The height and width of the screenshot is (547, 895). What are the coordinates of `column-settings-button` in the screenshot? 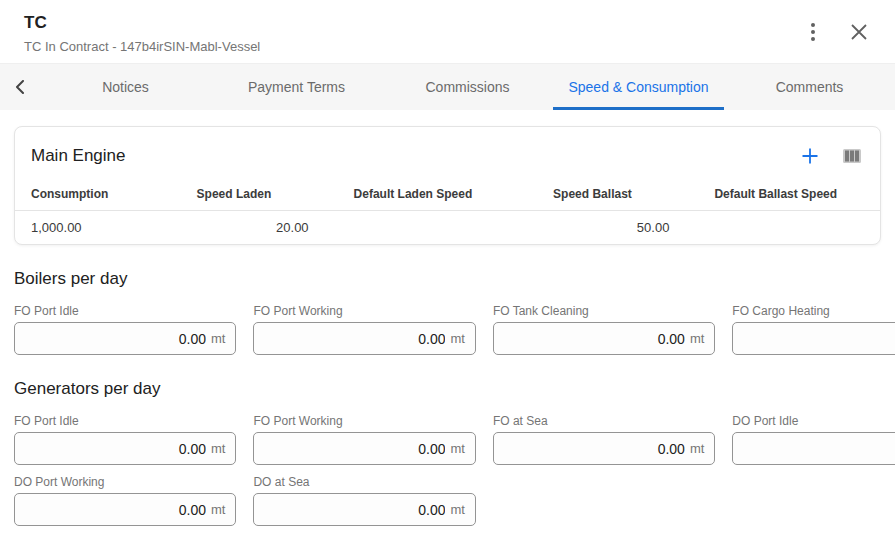 It's located at (852, 156).